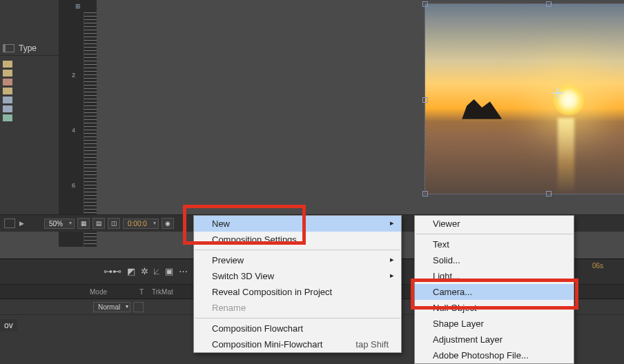 Image resolution: width=624 pixels, height=364 pixels. I want to click on resolution-icon: ▦, so click(84, 223).